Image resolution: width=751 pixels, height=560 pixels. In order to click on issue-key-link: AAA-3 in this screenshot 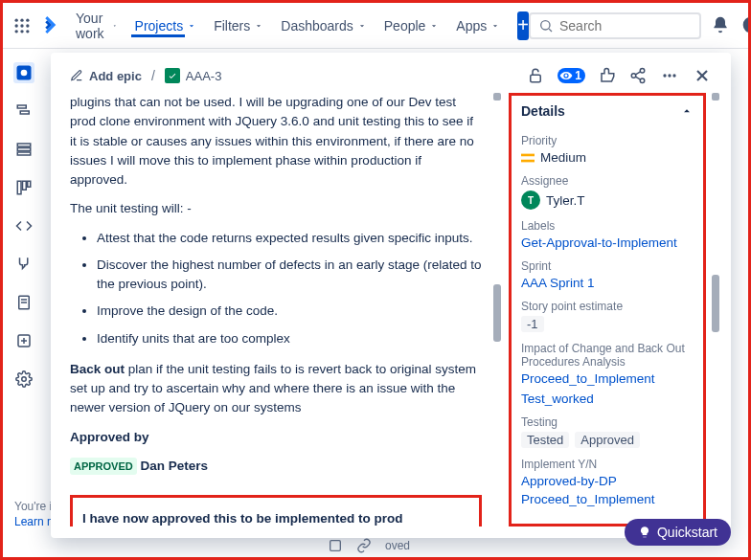, I will do `click(193, 76)`.